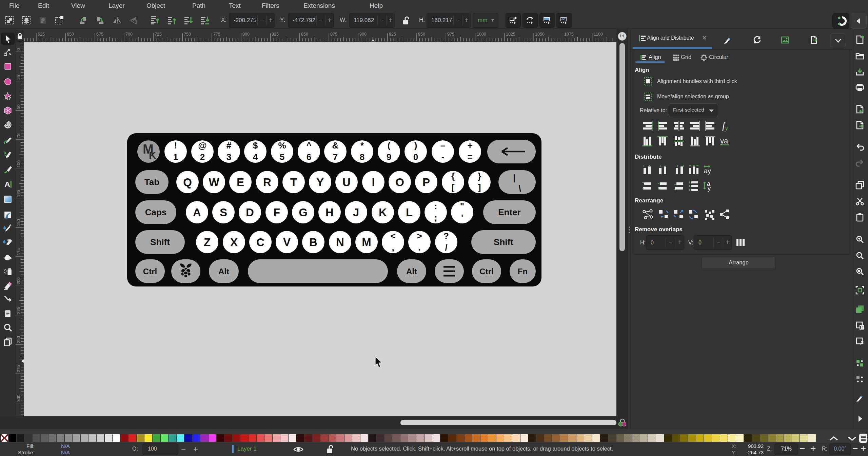 Image resolution: width=868 pixels, height=456 pixels. Describe the element at coordinates (400, 182) in the screenshot. I see `svg-text: O` at that location.